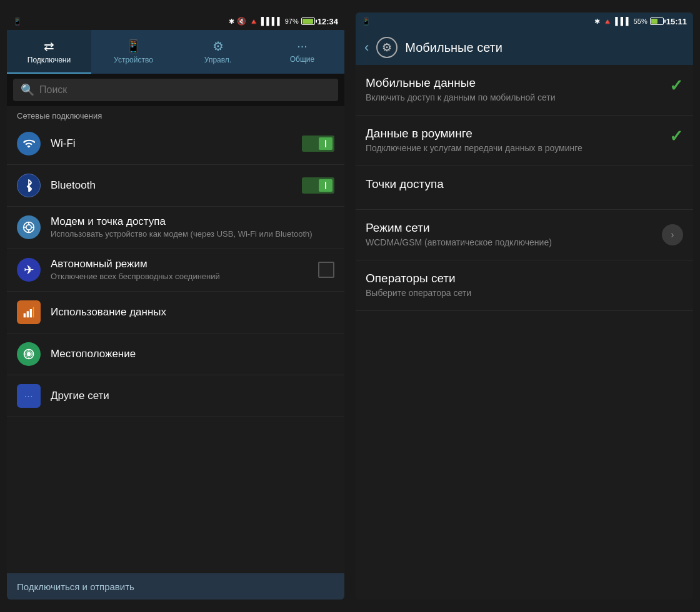 The height and width of the screenshot is (612, 700). Describe the element at coordinates (176, 21) in the screenshot. I see `status-bar-left: 📱 ✱ 🔇 🔺 ▌▌▌▌ 97% 12:34` at that location.